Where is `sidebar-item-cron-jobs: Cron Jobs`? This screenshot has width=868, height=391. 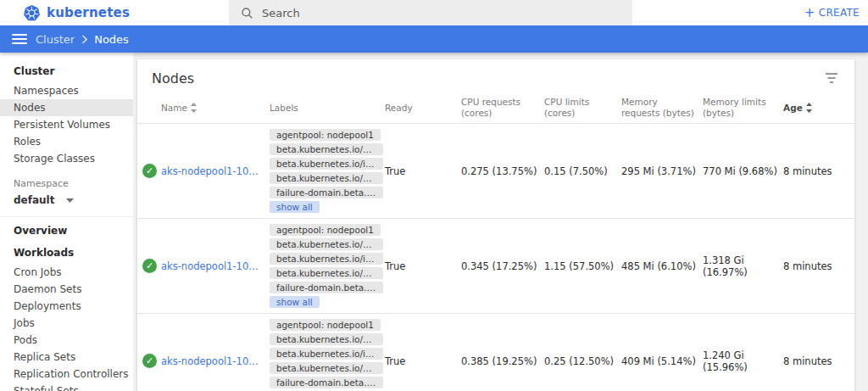 sidebar-item-cron-jobs: Cron Jobs is located at coordinates (66, 272).